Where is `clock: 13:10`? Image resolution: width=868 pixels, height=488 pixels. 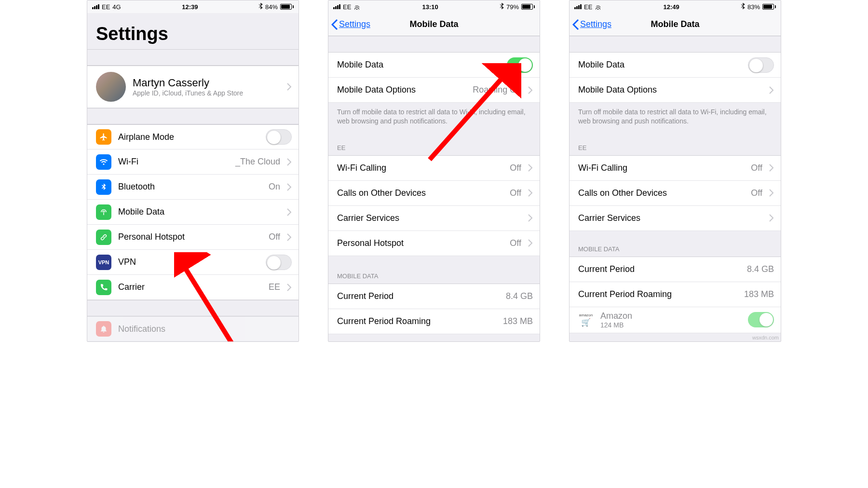 clock: 13:10 is located at coordinates (430, 7).